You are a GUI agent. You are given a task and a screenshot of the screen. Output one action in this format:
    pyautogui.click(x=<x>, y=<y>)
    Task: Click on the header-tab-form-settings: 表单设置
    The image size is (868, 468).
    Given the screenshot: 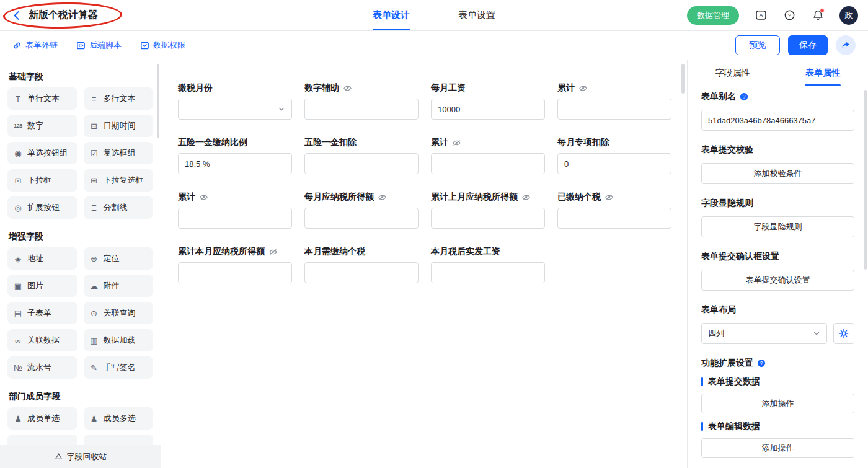 What is the action you would take?
    pyautogui.click(x=477, y=15)
    